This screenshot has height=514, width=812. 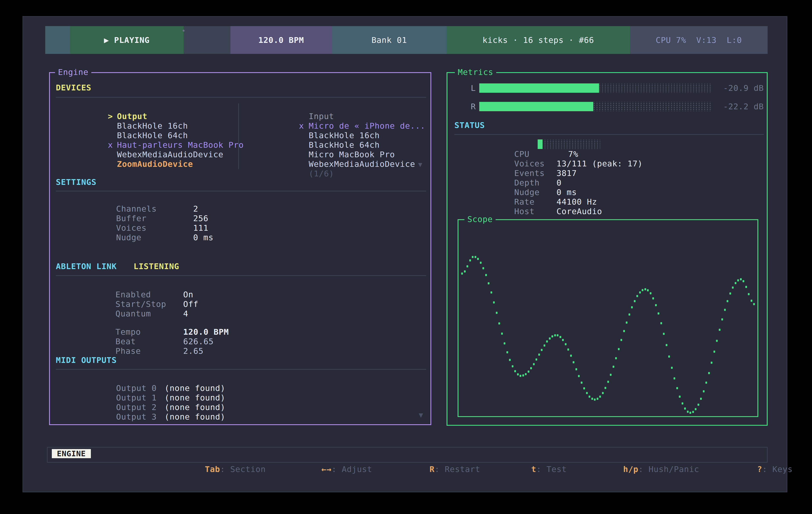 I want to click on meter-channel-label: R, so click(x=473, y=107).